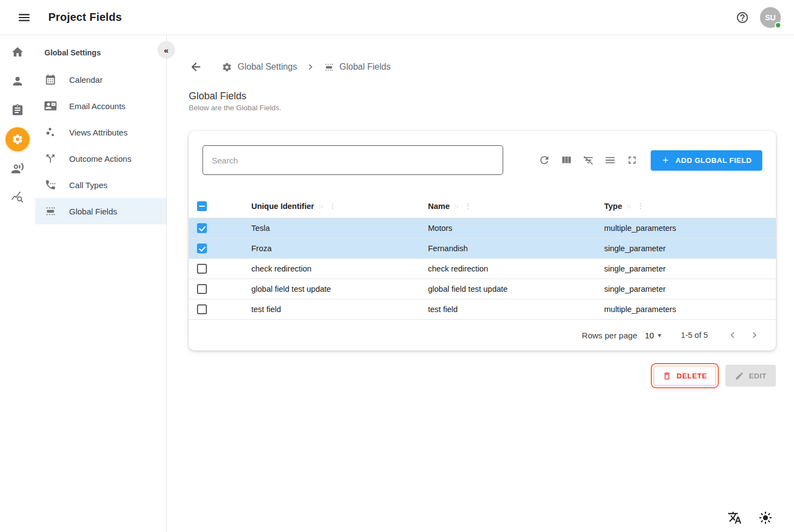 The height and width of the screenshot is (532, 794). What do you see at coordinates (765, 518) in the screenshot?
I see `theme-sun-icon` at bounding box center [765, 518].